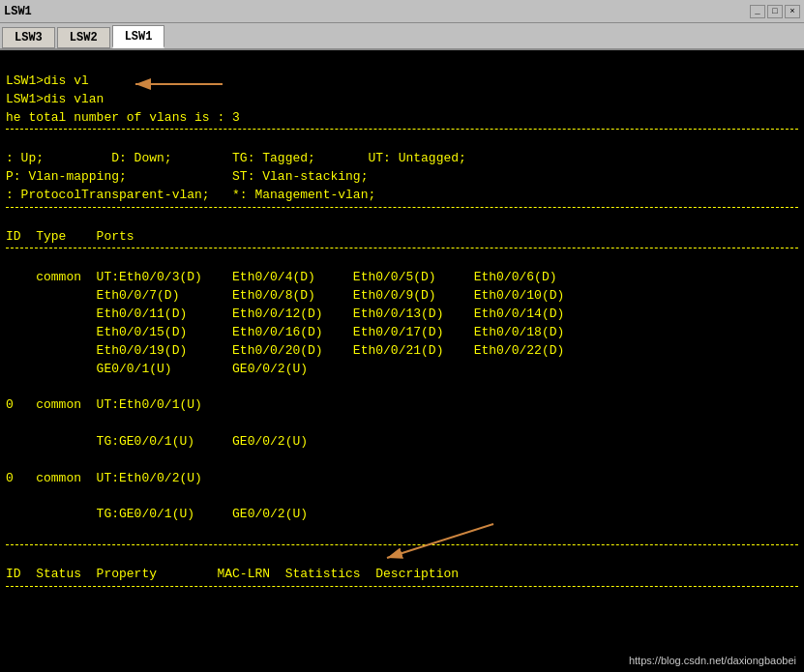 The width and height of the screenshot is (804, 672). Describe the element at coordinates (139, 37) in the screenshot. I see `tab-lsw1: LSW1` at that location.